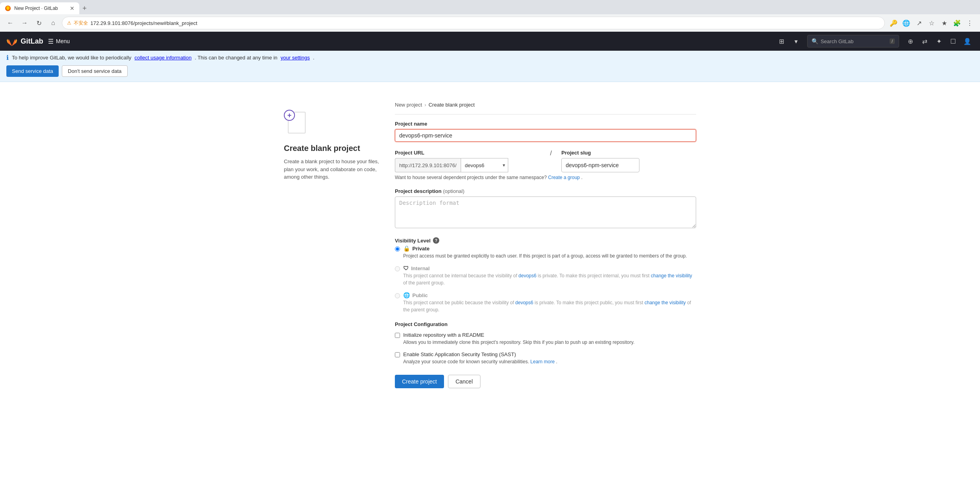 This screenshot has width=980, height=496. Describe the element at coordinates (490, 67) in the screenshot. I see `info-banner: ℹ To help improve GitLab, we would like …` at that location.